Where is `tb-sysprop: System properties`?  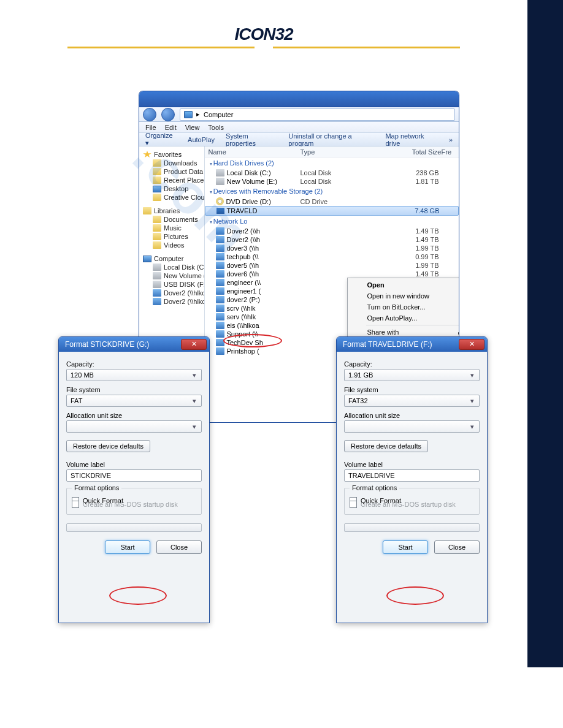 tb-sysprop: System properties is located at coordinates (251, 140).